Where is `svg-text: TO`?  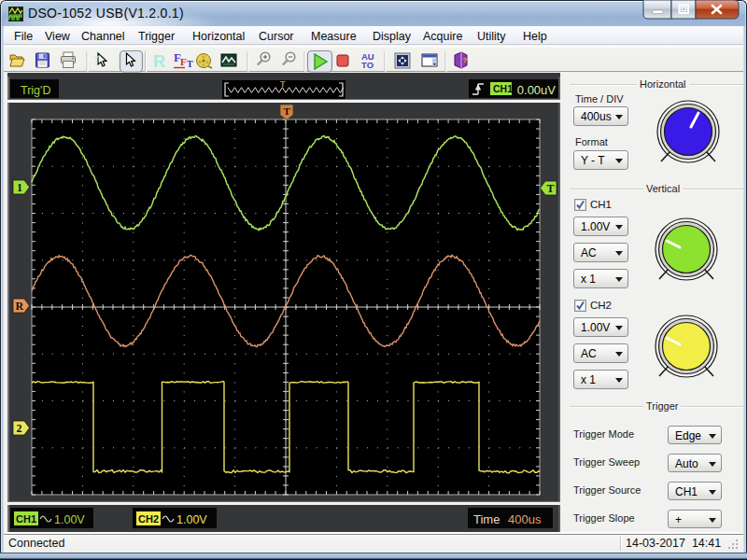 svg-text: TO is located at coordinates (368, 65).